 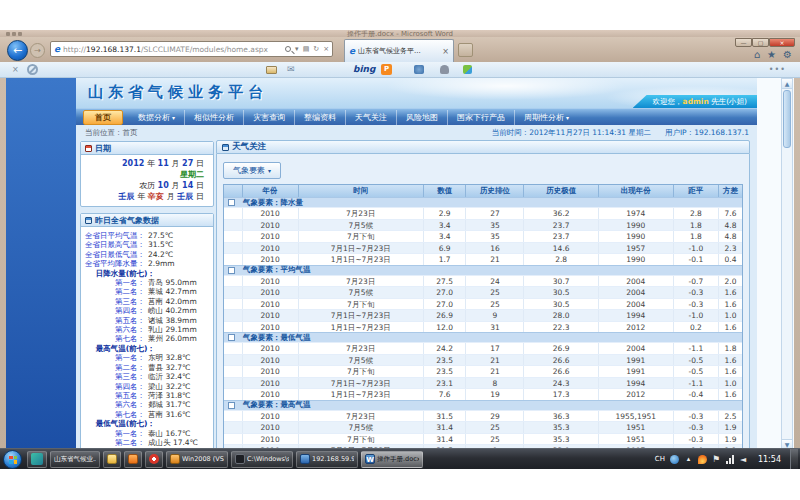 What do you see at coordinates (788, 54) in the screenshot?
I see `settings-gear-icon: ⚙` at bounding box center [788, 54].